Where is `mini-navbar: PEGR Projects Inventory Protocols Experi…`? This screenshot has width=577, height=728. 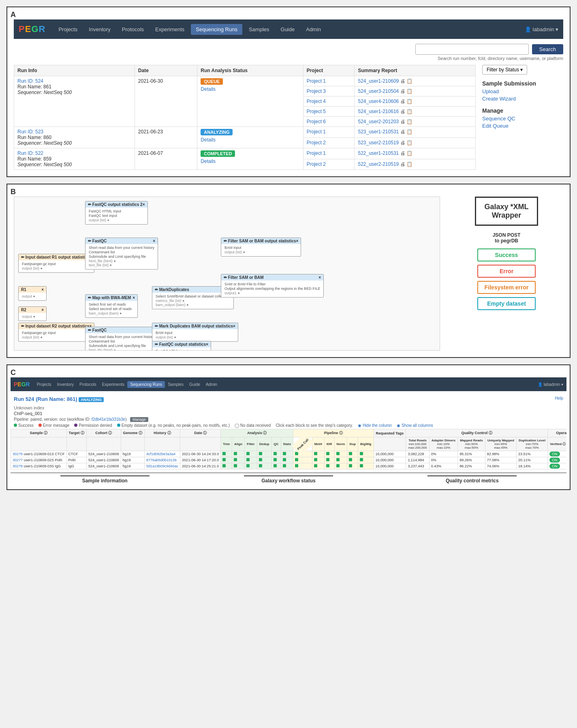
mini-navbar: PEGR Projects Inventory Protocols Experi… is located at coordinates (288, 384).